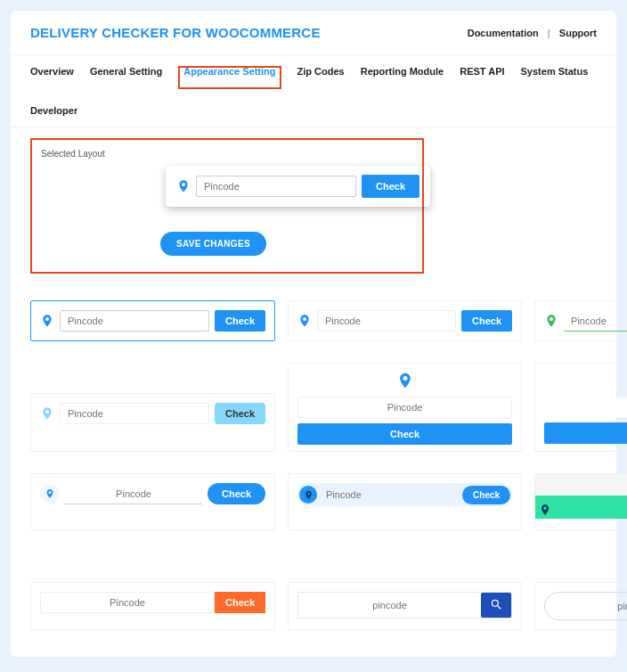  I want to click on tab-appearance-setting: Appearance Setting, so click(230, 78).